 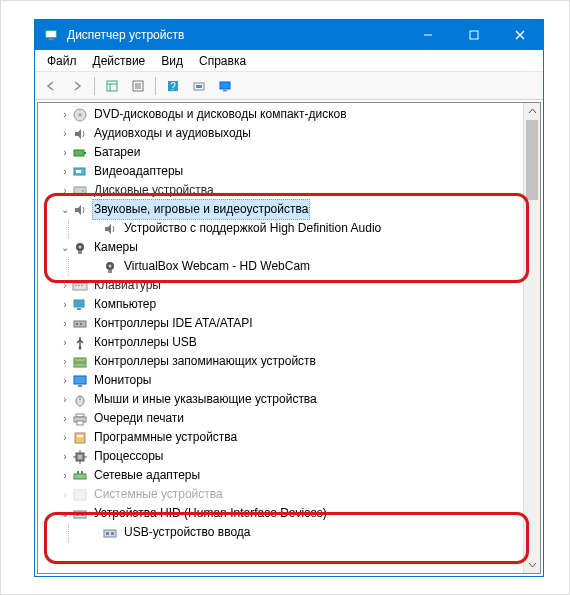 What do you see at coordinates (236, 35) in the screenshot?
I see `window-title: Диспетчер устройств` at bounding box center [236, 35].